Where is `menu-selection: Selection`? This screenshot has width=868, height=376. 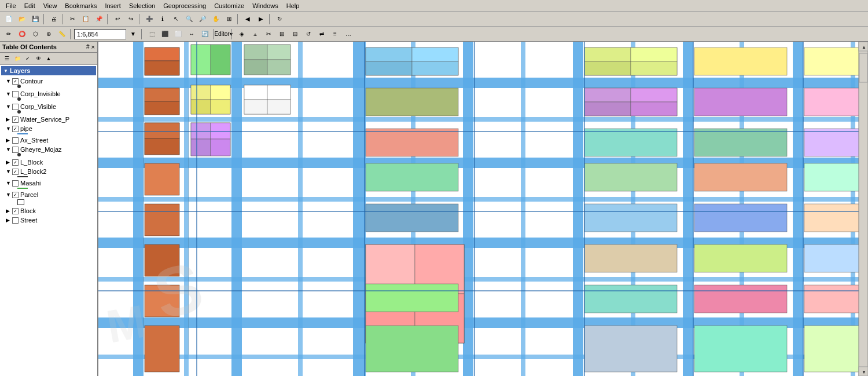
menu-selection: Selection is located at coordinates (142, 6).